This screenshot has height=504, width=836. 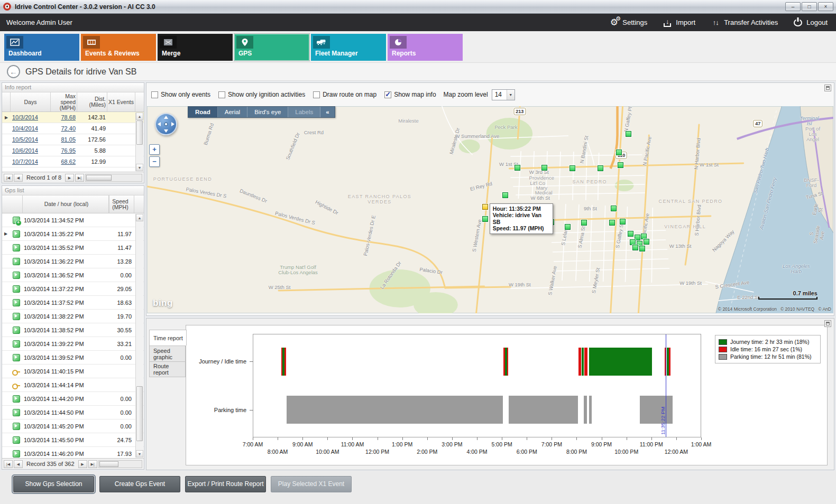 What do you see at coordinates (73, 344) in the screenshot?
I see `gps-list-row: 10/3/2014 11:39:22 PM 33.21` at bounding box center [73, 344].